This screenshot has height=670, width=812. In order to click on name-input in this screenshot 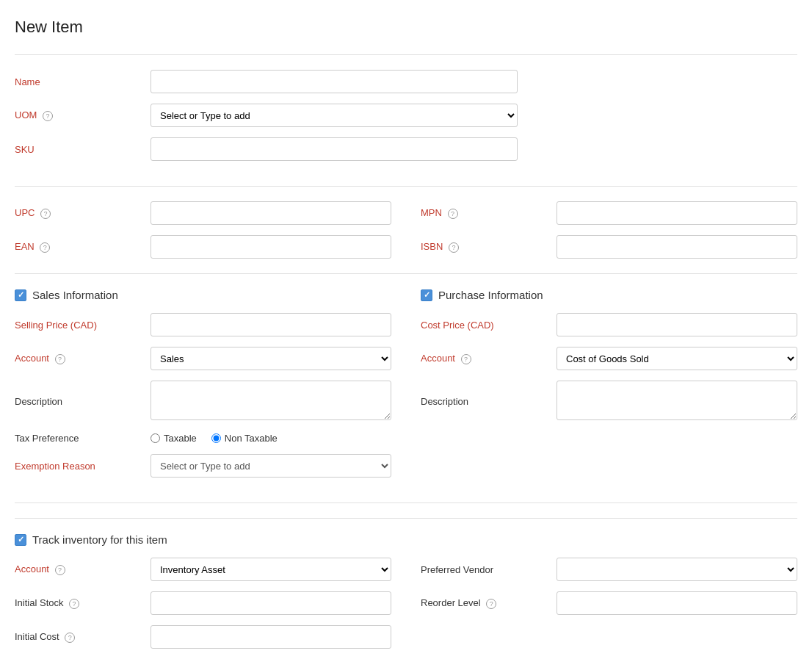, I will do `click(334, 82)`.